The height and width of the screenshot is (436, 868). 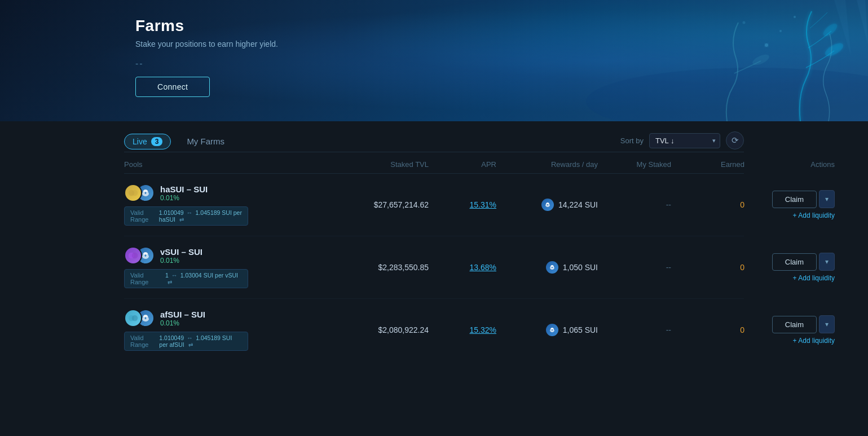 What do you see at coordinates (827, 324) in the screenshot?
I see `dropdown-button-afsui: ▾` at bounding box center [827, 324].